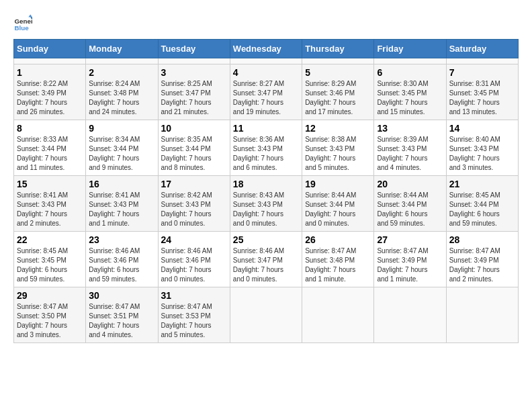 This screenshot has width=532, height=411. I want to click on calendar-cell: 25Sunrise: 8:46 AM Sunset: 3:47 PM Dayli…, so click(266, 259).